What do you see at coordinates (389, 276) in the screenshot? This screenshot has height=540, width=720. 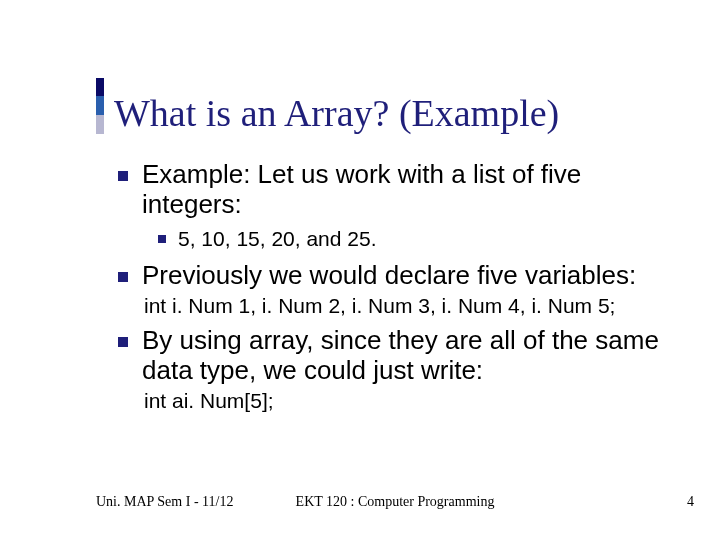 I see `bullet-2: Previously we would declare five variabl…` at bounding box center [389, 276].